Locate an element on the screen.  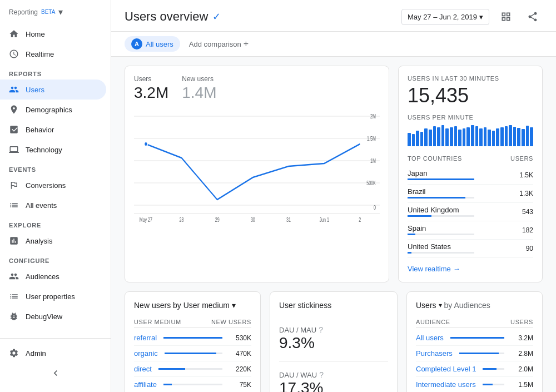
section-configure: CONFIGURE is located at coordinates (56, 259).